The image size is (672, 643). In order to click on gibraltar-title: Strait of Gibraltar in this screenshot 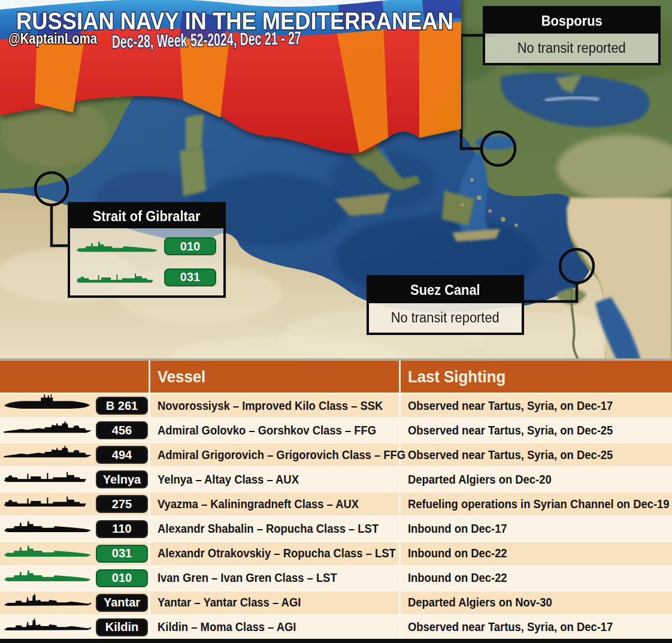, I will do `click(147, 216)`.